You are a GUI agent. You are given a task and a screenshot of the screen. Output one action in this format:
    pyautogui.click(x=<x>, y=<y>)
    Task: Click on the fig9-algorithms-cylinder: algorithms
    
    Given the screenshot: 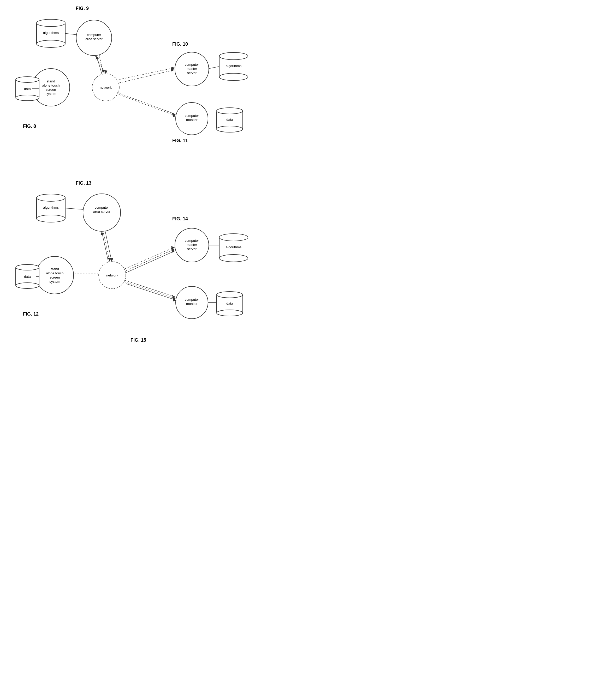 What is the action you would take?
    pyautogui.click(x=51, y=33)
    